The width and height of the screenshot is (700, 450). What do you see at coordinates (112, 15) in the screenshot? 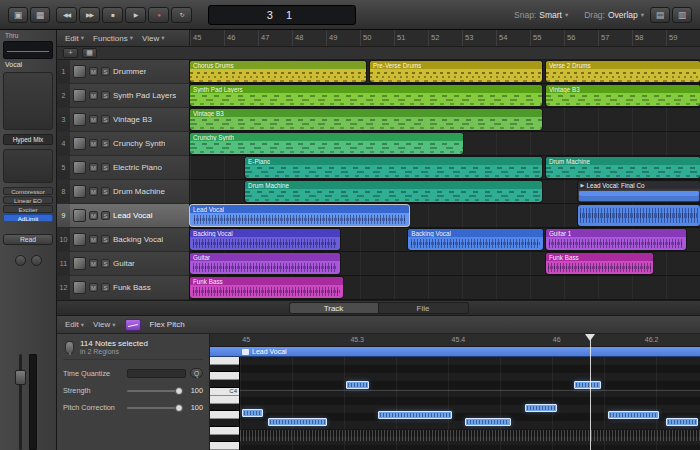
I see `stop-button: ■` at bounding box center [112, 15].